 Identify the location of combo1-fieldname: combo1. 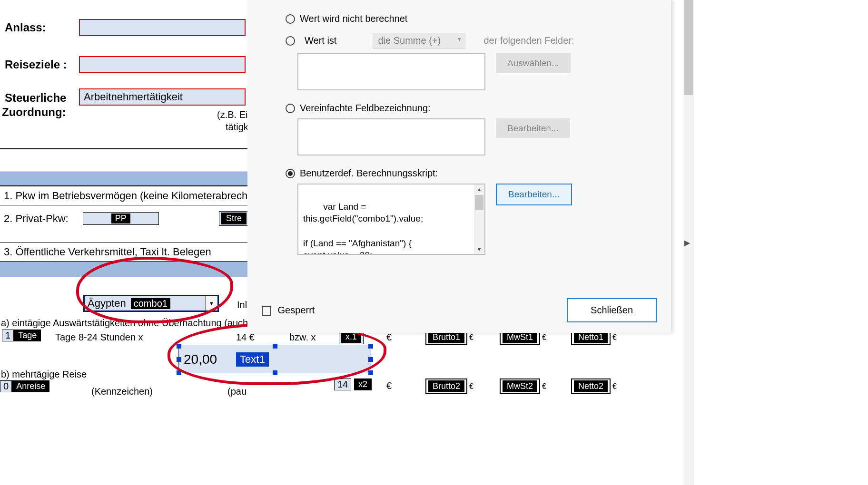
(150, 303).